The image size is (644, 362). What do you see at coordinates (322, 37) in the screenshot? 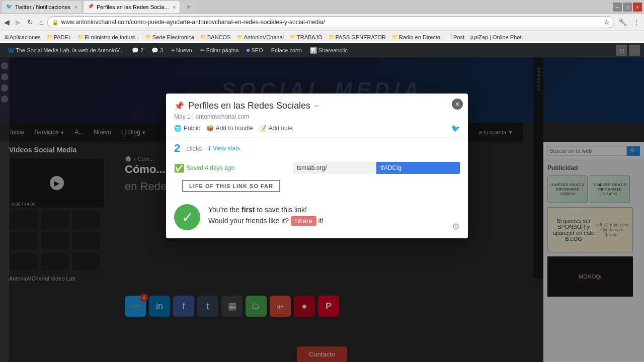
I see `bookmarks-bar: ⊞ Aplicaciones 📁 PADEL 📁 El ministro de …` at bounding box center [322, 37].